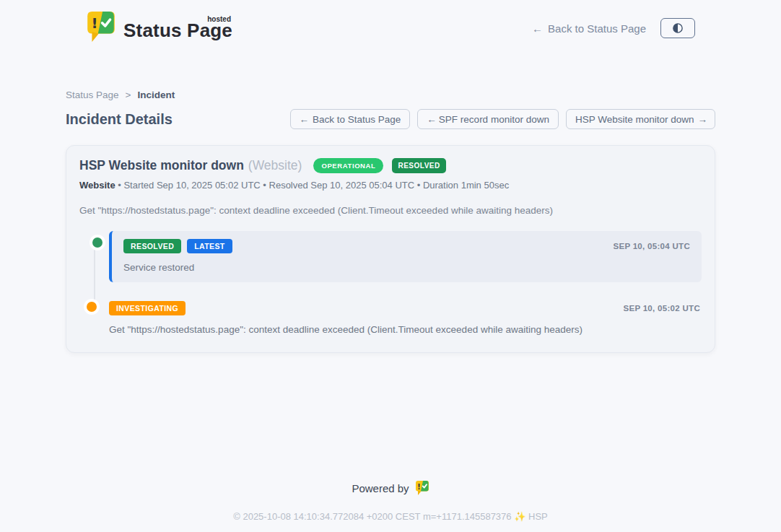  I want to click on incident-meta: Website • Started Sep 10, 2025 05:02 UTC…, so click(390, 185).